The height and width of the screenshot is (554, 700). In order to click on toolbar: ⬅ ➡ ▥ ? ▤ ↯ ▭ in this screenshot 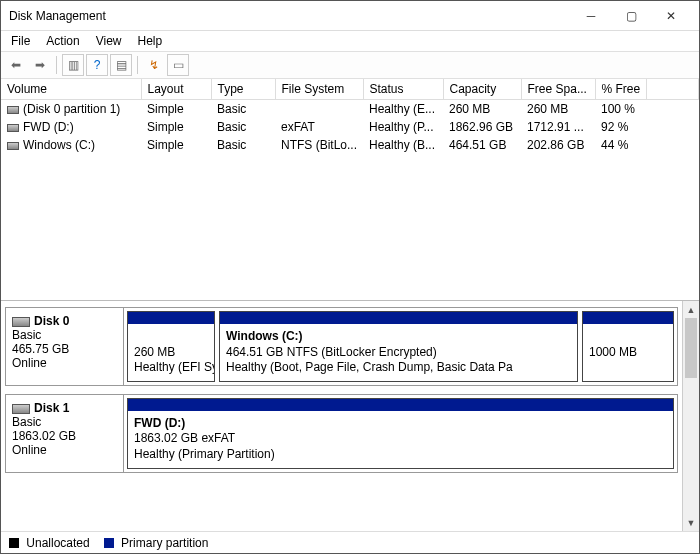, I will do `click(350, 65)`.